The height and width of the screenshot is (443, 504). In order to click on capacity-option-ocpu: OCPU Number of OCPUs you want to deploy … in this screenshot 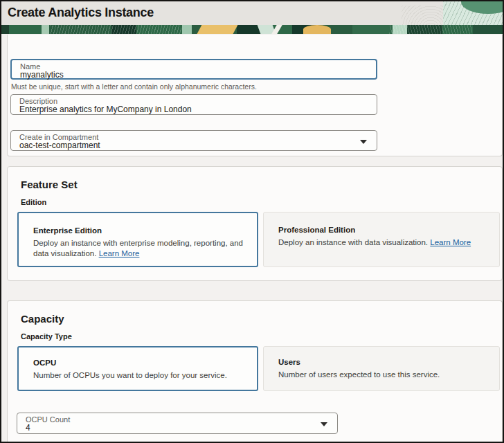, I will do `click(138, 368)`.